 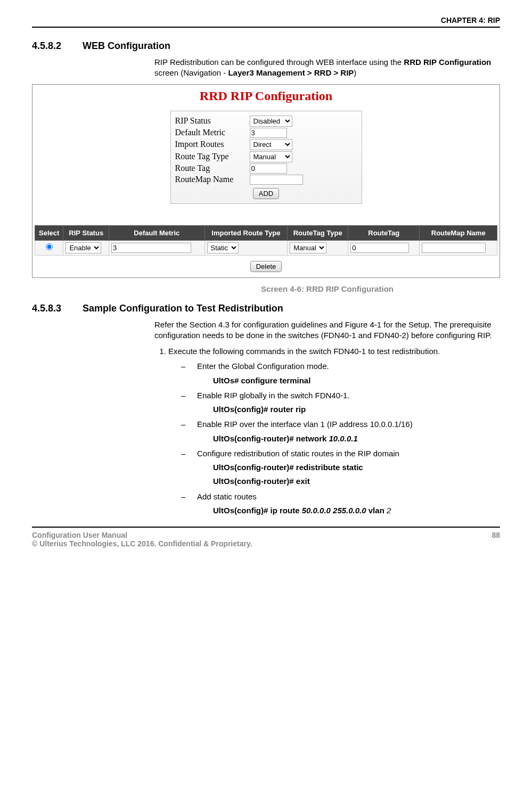 What do you see at coordinates (271, 121) in the screenshot?
I see `select-rip-status: Disabled` at bounding box center [271, 121].